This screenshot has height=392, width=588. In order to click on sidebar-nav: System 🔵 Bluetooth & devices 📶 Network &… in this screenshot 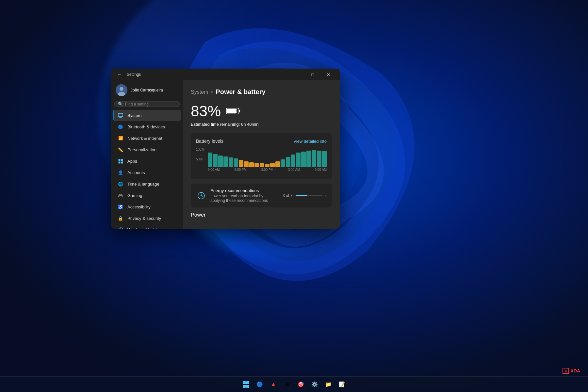, I will do `click(147, 169)`.